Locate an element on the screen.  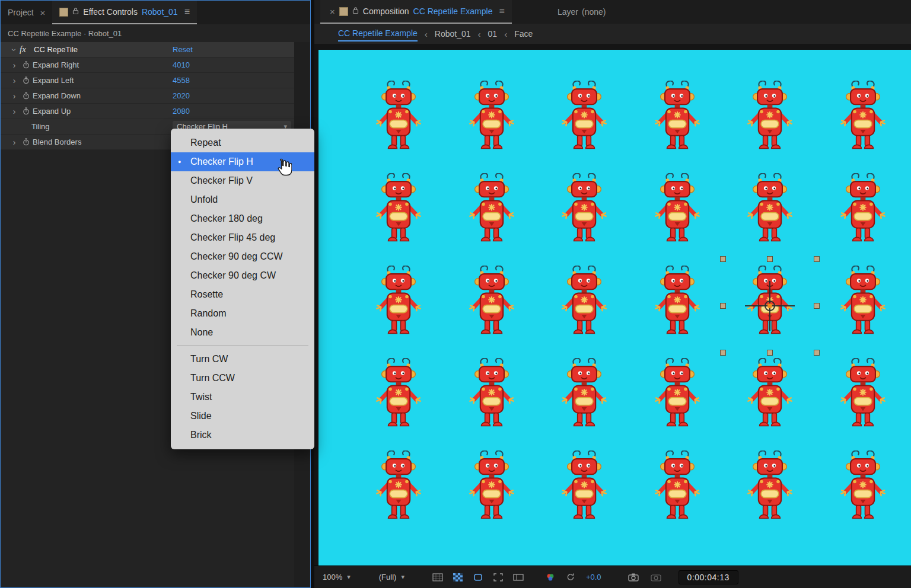
menu-item-slide: Slide is located at coordinates (243, 416).